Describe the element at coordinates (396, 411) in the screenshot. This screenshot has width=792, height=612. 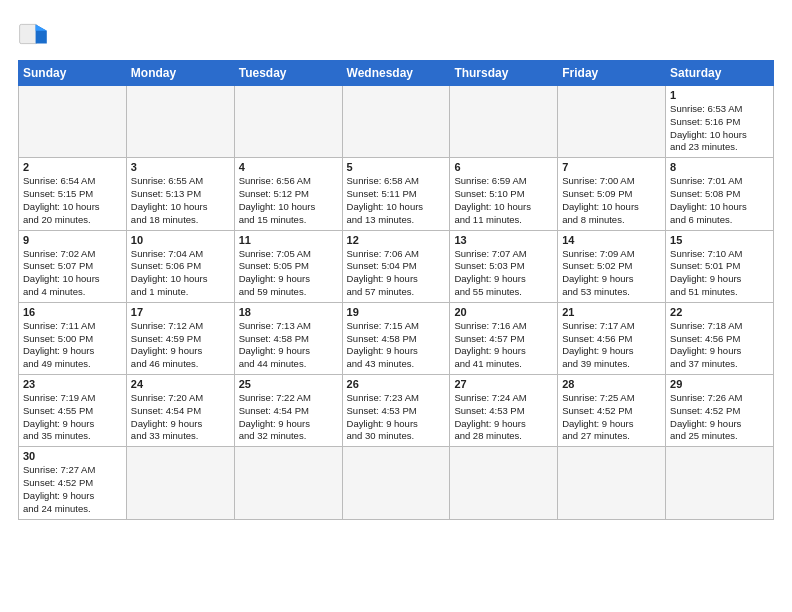
I see `calendar-week-5: 23Sunrise: 7:19 AM Sunset: 4:55 PM Dayli…` at that location.